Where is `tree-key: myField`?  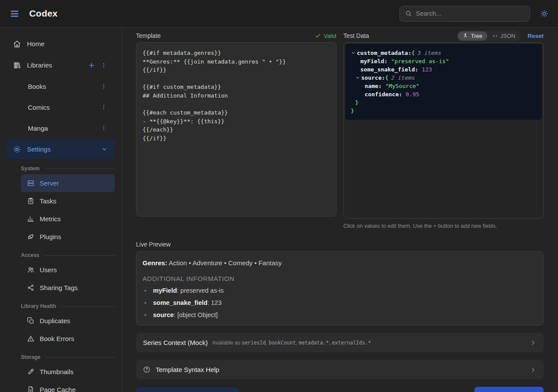
tree-key: myField is located at coordinates (374, 61).